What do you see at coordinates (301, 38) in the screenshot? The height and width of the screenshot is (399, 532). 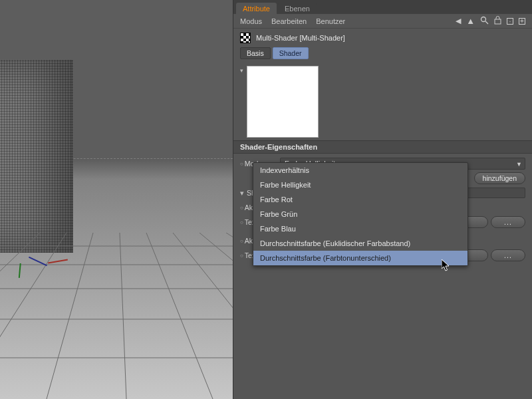 I see `object-title: Multi-Shader [Multi-Shader]` at bounding box center [301, 38].